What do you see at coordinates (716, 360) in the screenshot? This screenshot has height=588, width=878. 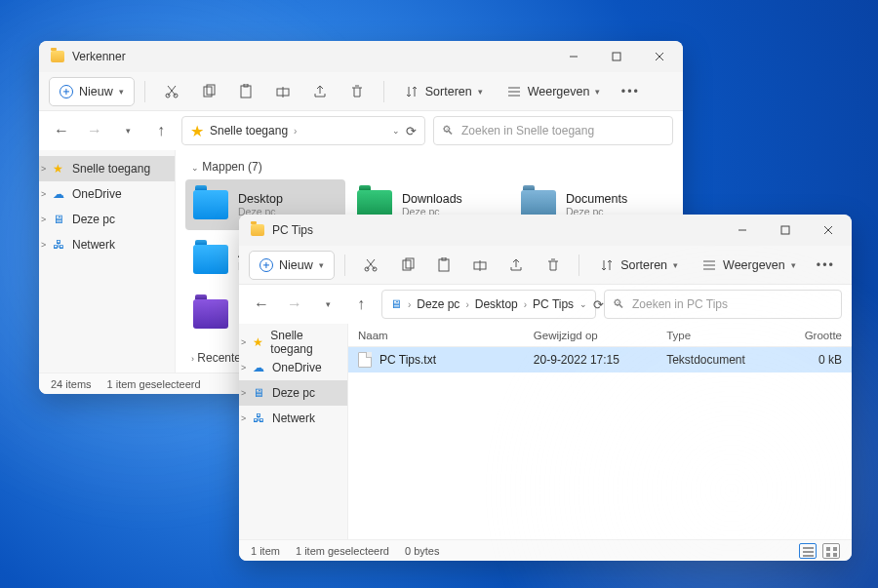 I see `file-type: Tekstdocument` at bounding box center [716, 360].